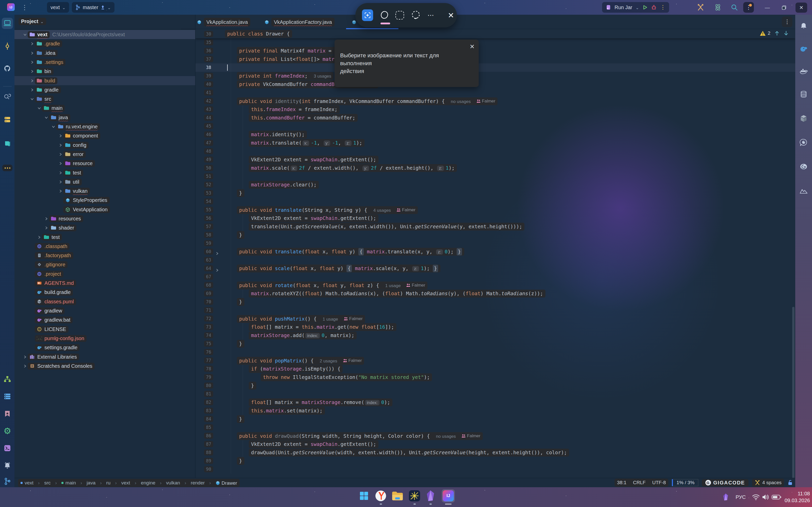  What do you see at coordinates (105, 292) in the screenshot?
I see `tree-item-build.gradle: build.gradle` at bounding box center [105, 292].